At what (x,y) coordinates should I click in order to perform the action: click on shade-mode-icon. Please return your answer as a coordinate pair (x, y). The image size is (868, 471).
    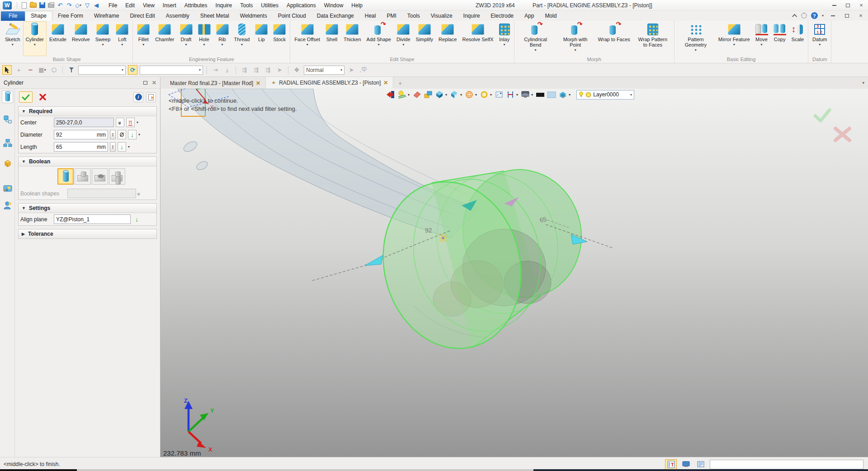
    Looking at the image, I should click on (439, 95).